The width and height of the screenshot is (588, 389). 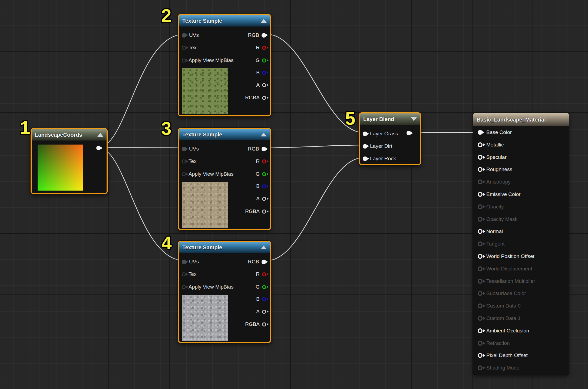 I want to click on world-position-offset-input-pin, so click(x=480, y=256).